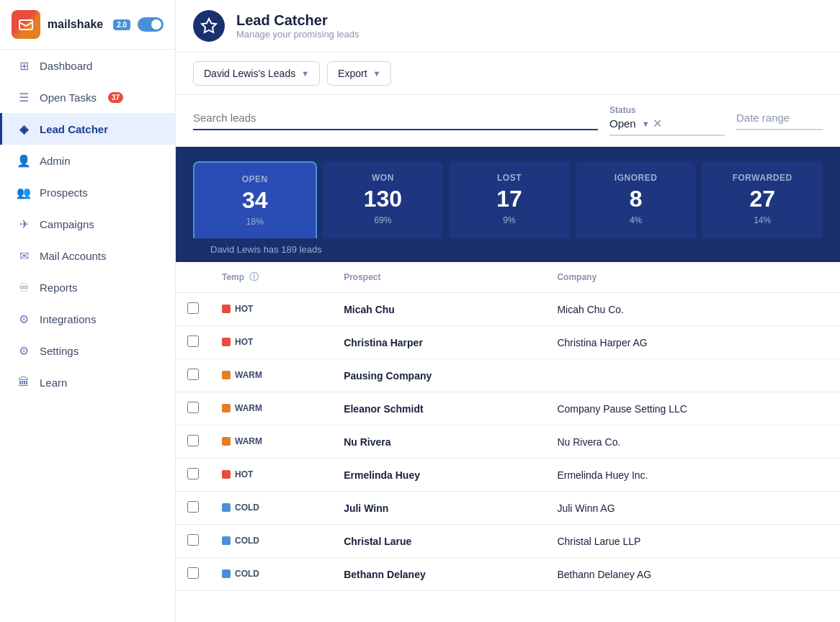 This screenshot has width=840, height=622. Describe the element at coordinates (26, 24) in the screenshot. I see `logo-icon` at that location.